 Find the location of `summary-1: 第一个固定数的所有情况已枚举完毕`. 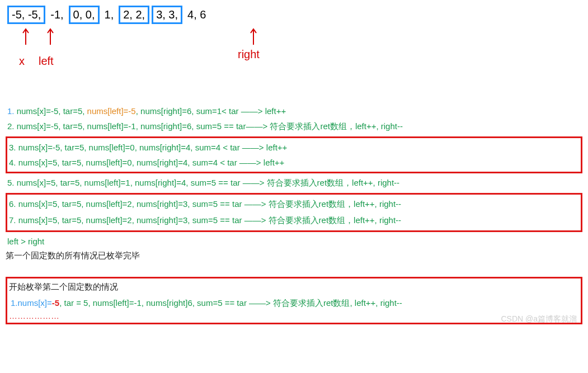

summary-1: 第一个固定数的所有情况已枚举完毕 is located at coordinates (294, 256).